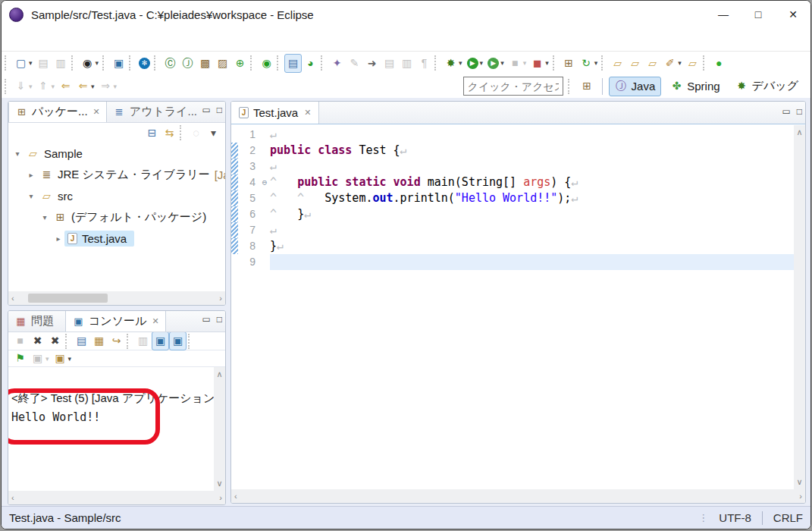 The width and height of the screenshot is (812, 531). What do you see at coordinates (170, 134) in the screenshot?
I see `link-with-editor-button: ⇆` at bounding box center [170, 134].